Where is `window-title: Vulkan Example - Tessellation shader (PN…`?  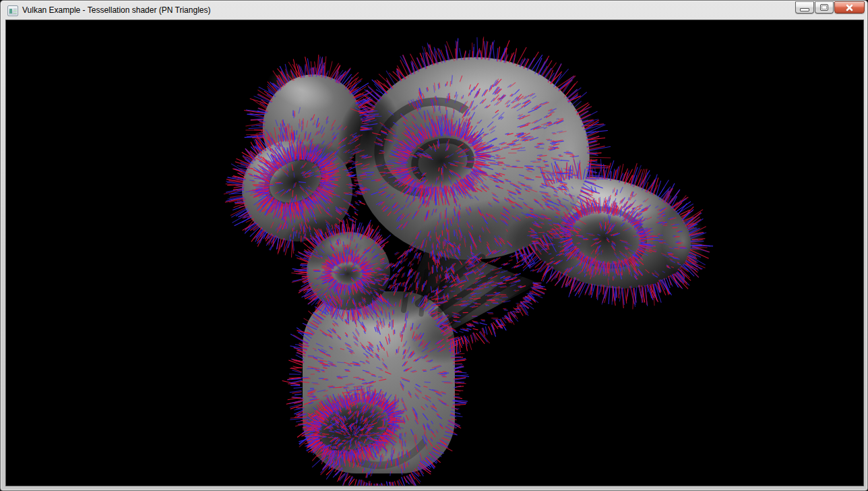 window-title: Vulkan Example - Tessellation shader (PN… is located at coordinates (116, 11).